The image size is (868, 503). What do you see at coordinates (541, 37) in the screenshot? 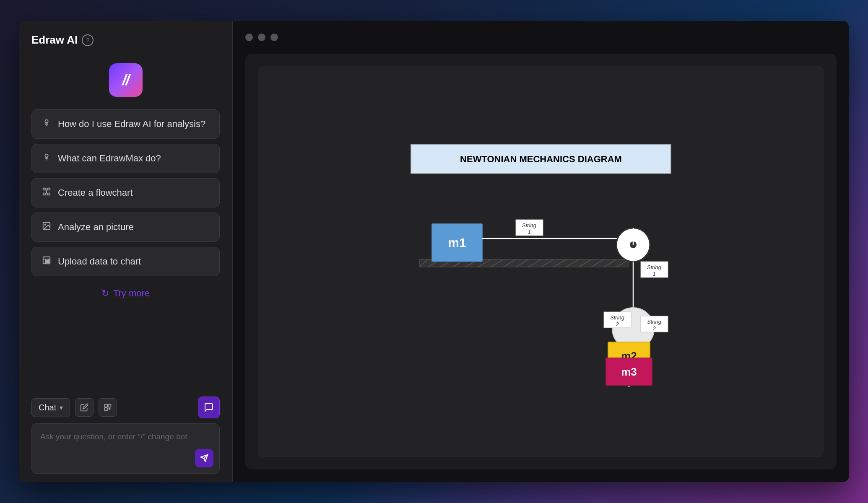
I see `window-controls` at bounding box center [541, 37].